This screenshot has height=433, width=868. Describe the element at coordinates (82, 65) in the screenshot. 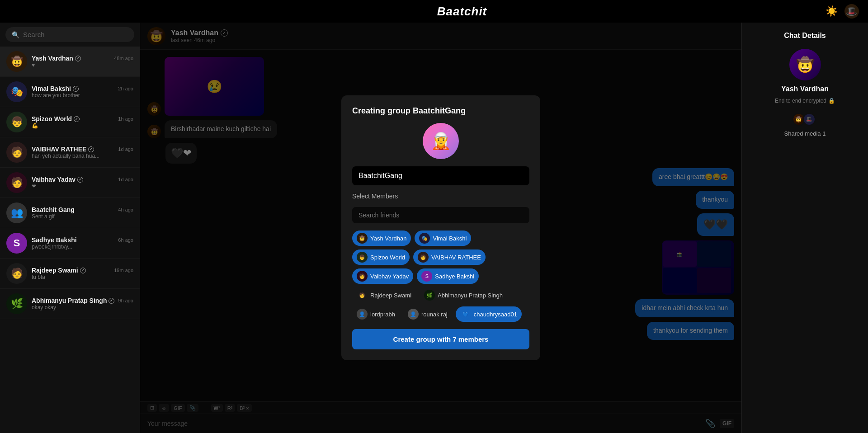

I see `chat-preview: ♥` at that location.